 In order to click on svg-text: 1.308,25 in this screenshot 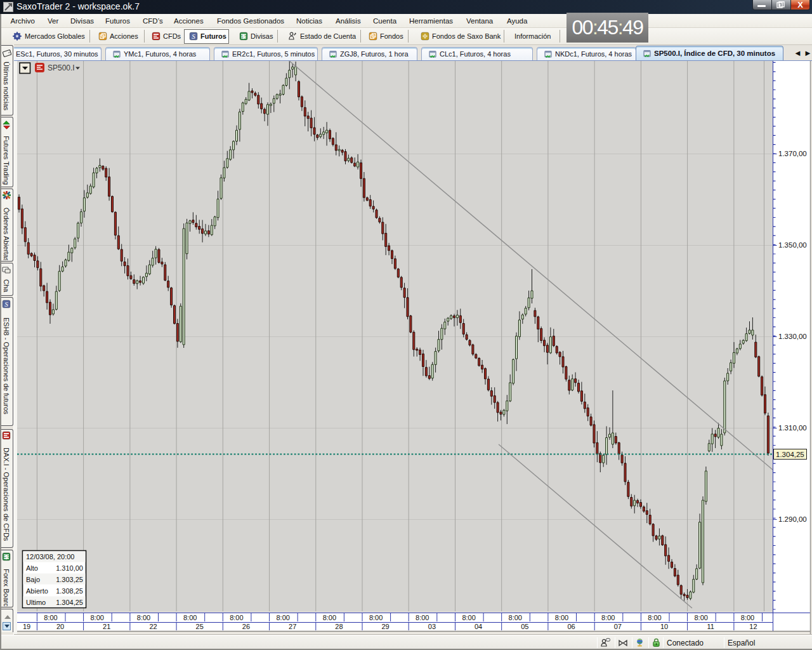, I will do `click(70, 591)`.